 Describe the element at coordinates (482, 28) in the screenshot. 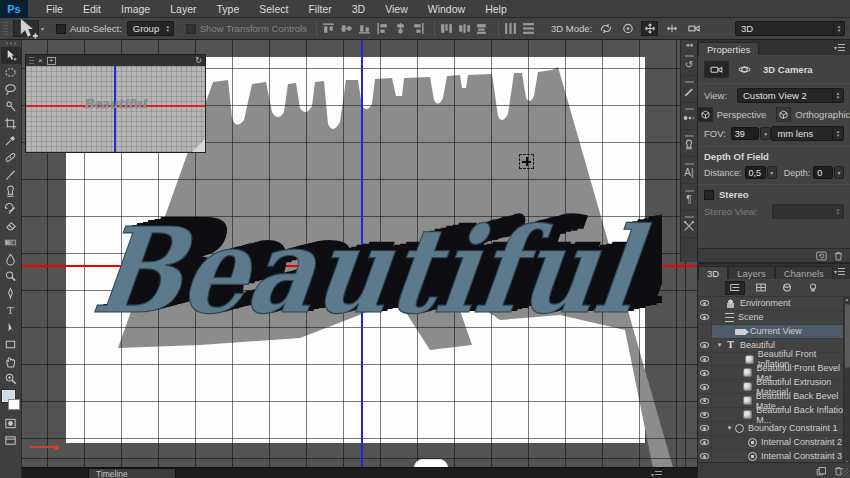

I see `distribute-bottom-icon` at that location.